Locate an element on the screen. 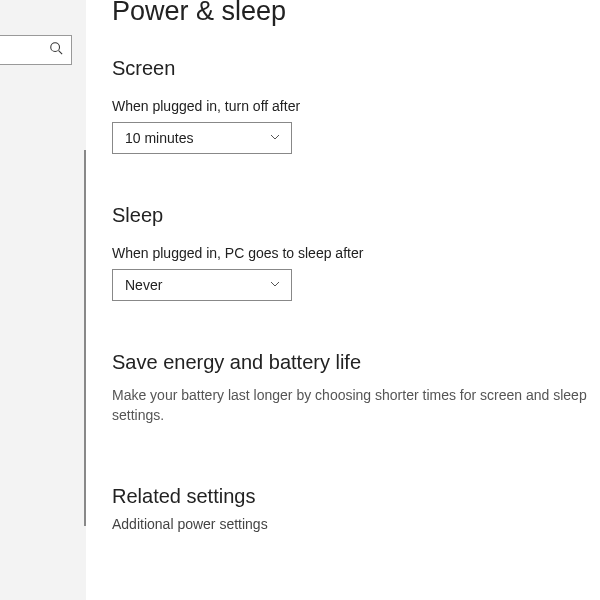 The image size is (600, 600). related-settings-heading: Related settings is located at coordinates (356, 496).